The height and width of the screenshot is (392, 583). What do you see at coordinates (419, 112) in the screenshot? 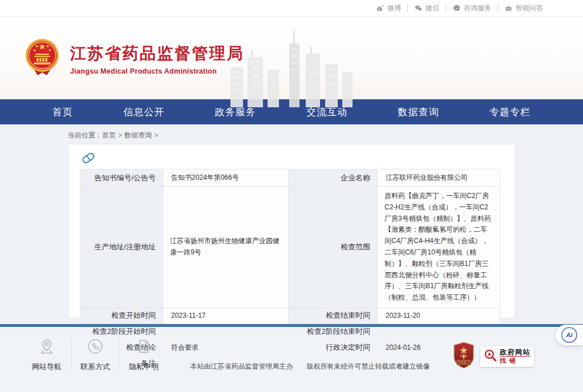
I see `nav-item-data-query: 数据查询` at bounding box center [419, 112].